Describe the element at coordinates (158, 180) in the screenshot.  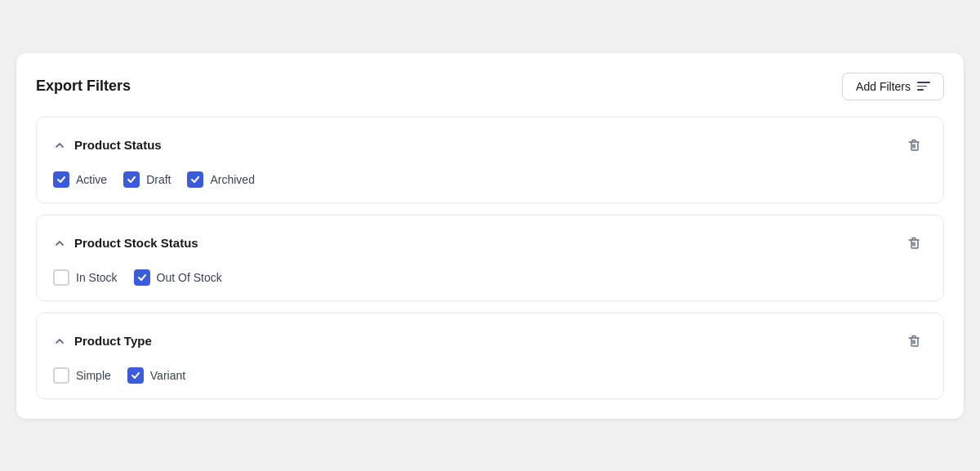
I see `checkbox-label-product-status-1: Draft` at that location.